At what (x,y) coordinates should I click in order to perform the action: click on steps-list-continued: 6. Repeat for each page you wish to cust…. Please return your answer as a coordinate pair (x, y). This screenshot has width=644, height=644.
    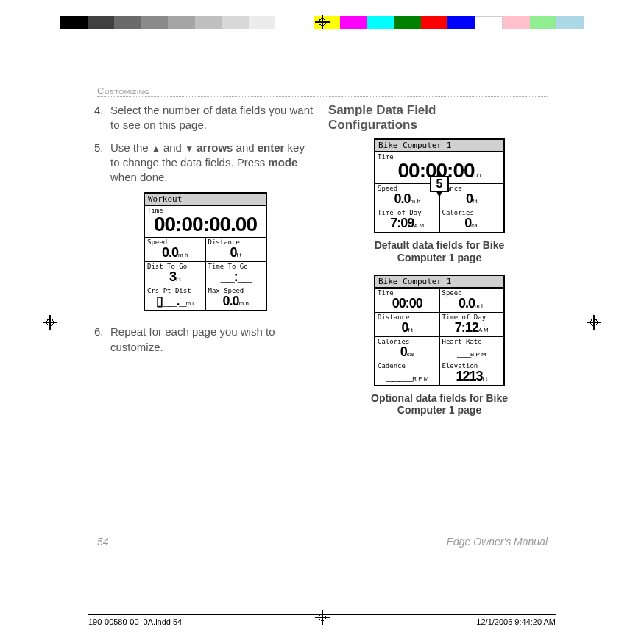
    Looking at the image, I should click on (205, 340).